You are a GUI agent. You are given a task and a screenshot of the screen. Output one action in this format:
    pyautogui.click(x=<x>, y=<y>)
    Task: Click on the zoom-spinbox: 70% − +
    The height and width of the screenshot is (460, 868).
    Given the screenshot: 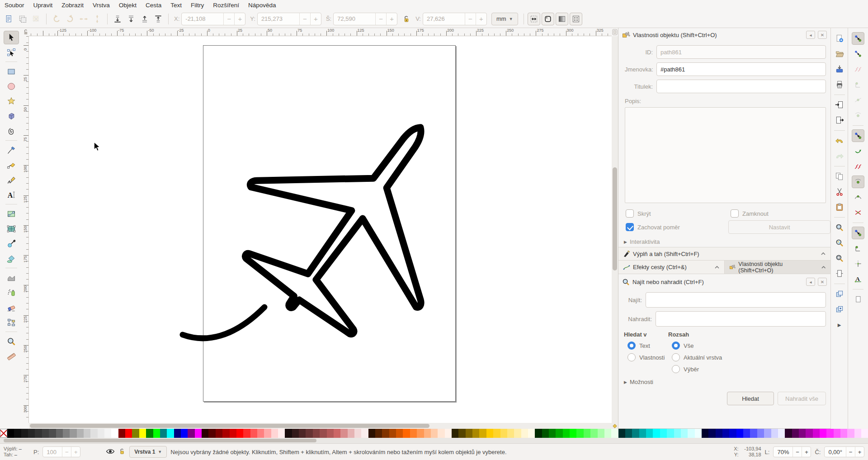 What is the action you would take?
    pyautogui.click(x=792, y=452)
    